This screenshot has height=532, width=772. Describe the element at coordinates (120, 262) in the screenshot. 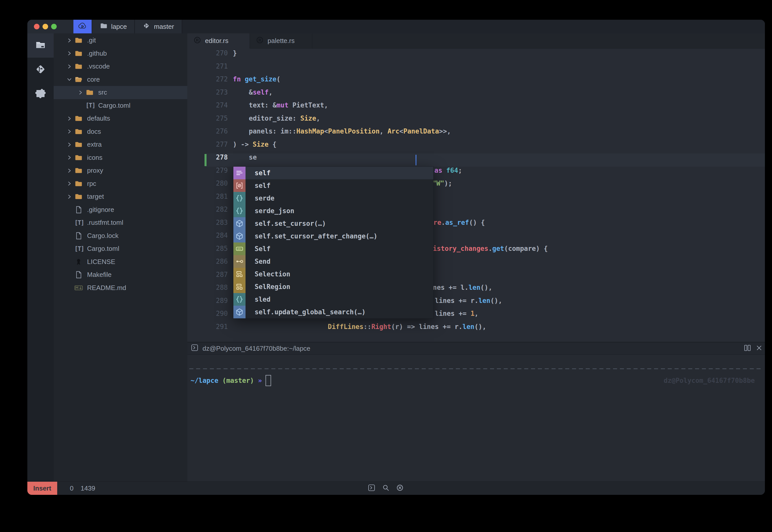

I see `tree-item-license: LICENSE` at that location.